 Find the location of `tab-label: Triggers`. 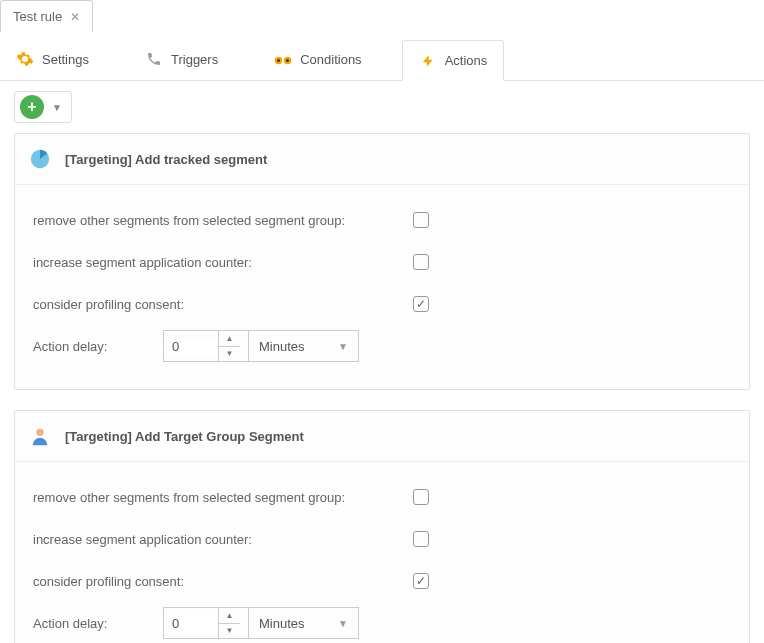

tab-label: Triggers is located at coordinates (194, 60).